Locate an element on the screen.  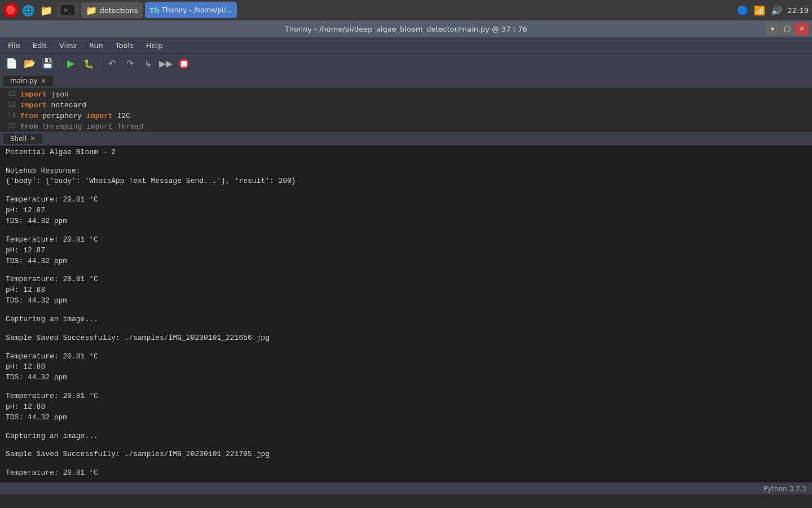
browser-icon: 🌐 is located at coordinates (28, 10).